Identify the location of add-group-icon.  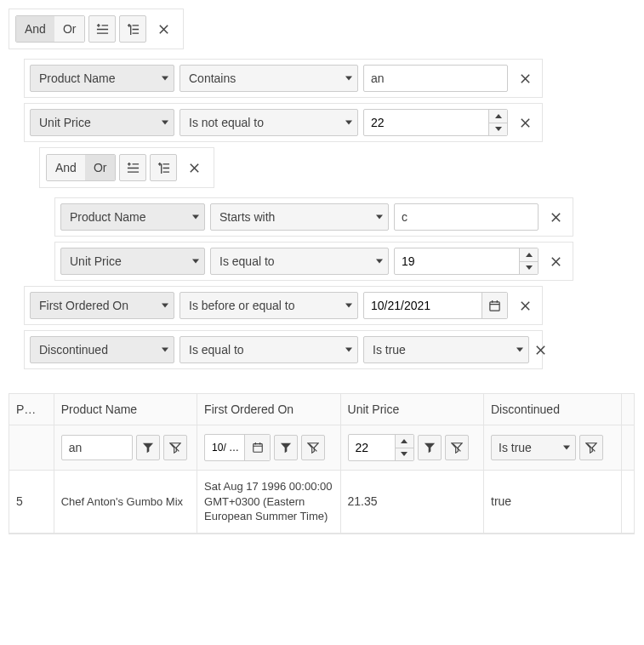
(163, 168).